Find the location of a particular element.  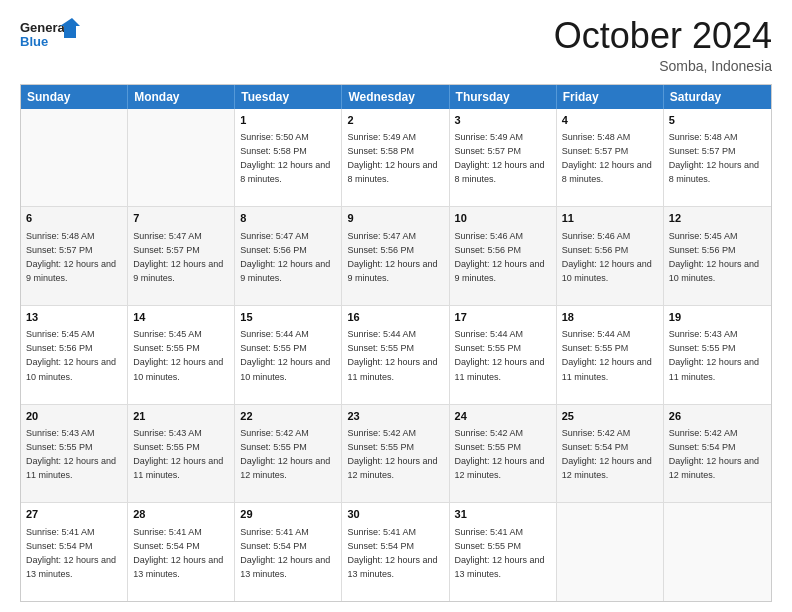

calendar-cell: 29Sunrise: 5:41 AMSunset: 5:54 PMDayligh… is located at coordinates (288, 552).